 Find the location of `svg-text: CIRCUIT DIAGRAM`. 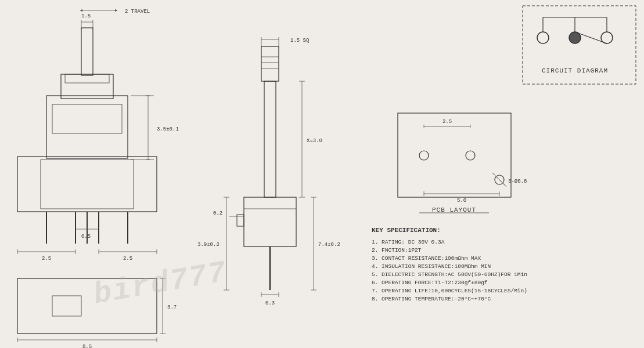

svg-text: CIRCUIT DIAGRAM is located at coordinates (575, 71).